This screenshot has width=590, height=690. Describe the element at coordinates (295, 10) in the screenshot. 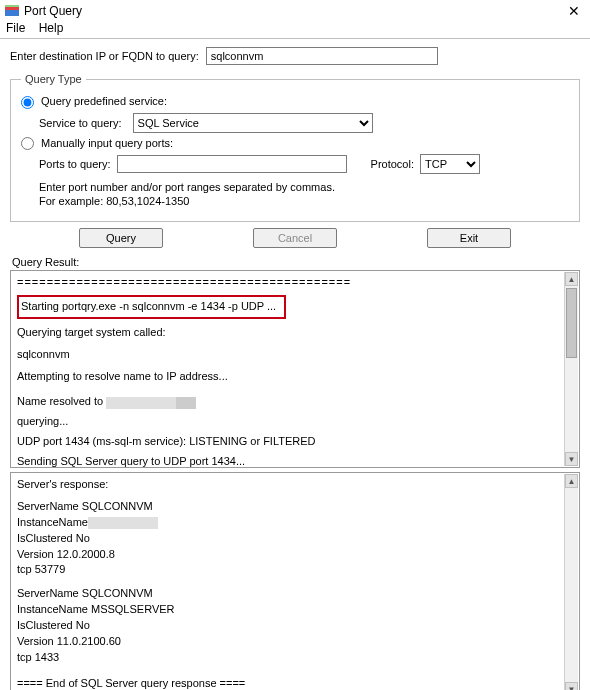

I see `titlebar: Port Query ✕` at that location.